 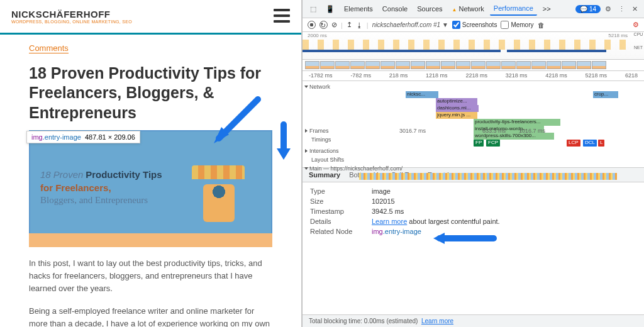 What do you see at coordinates (473, 65) in the screenshot?
I see `screenshot-strip` at bounding box center [473, 65].